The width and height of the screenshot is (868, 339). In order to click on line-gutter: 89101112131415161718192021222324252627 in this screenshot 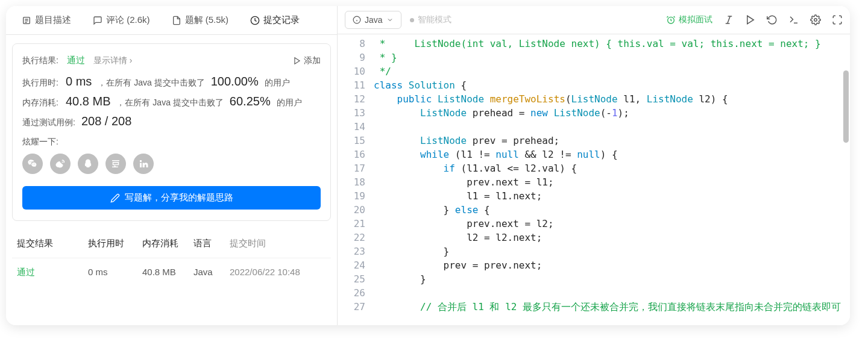, I will do `click(356, 179)`.